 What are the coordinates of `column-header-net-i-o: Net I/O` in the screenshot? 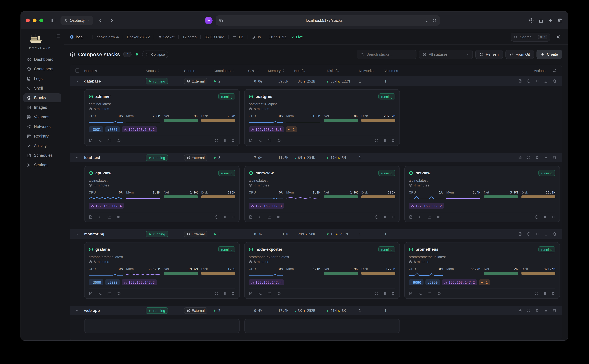 It's located at (311, 71).